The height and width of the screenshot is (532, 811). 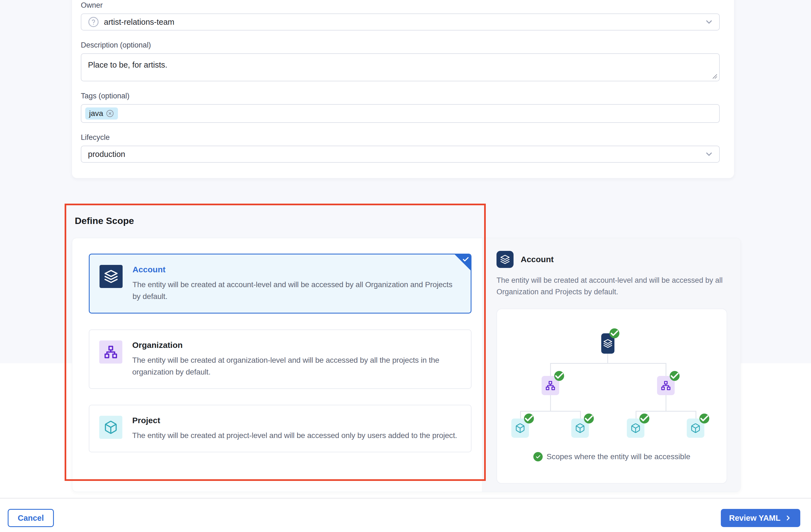 I want to click on preview-description: The entity will be created at account-le…, so click(x=610, y=286).